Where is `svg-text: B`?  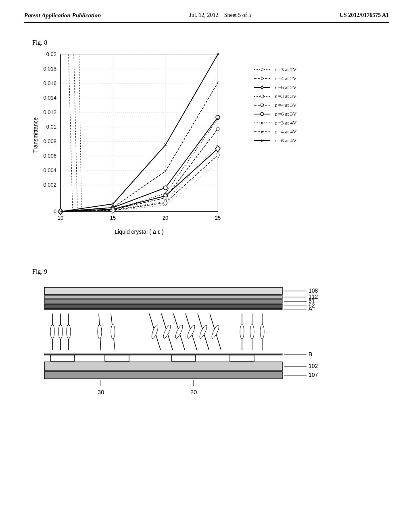
svg-text: B is located at coordinates (311, 354).